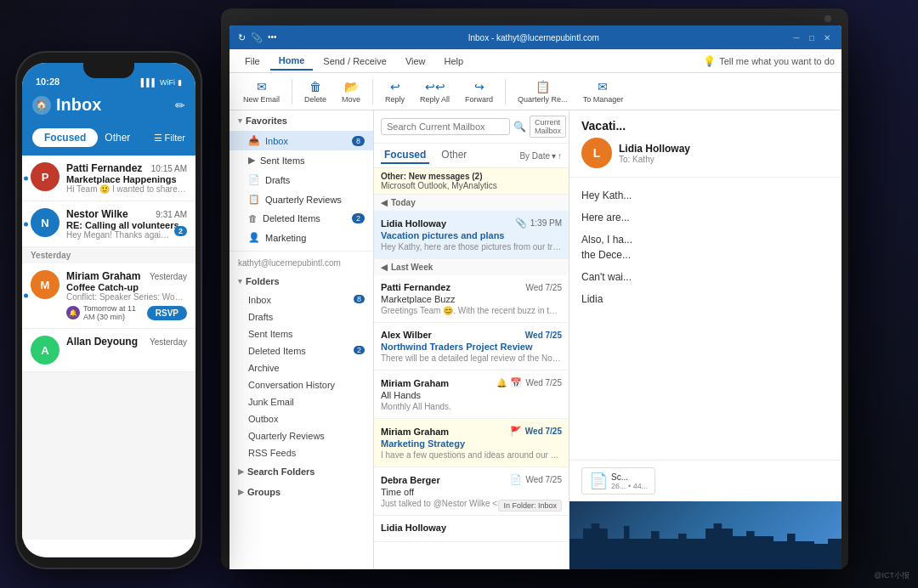  I want to click on tab-file: File, so click(252, 61).